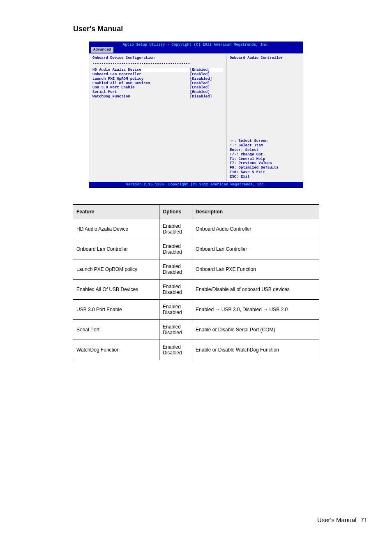 The height and width of the screenshot is (555, 392). Describe the element at coordinates (116, 310) in the screenshot. I see `td-feature: USB 3.0 Port Enable` at that location.